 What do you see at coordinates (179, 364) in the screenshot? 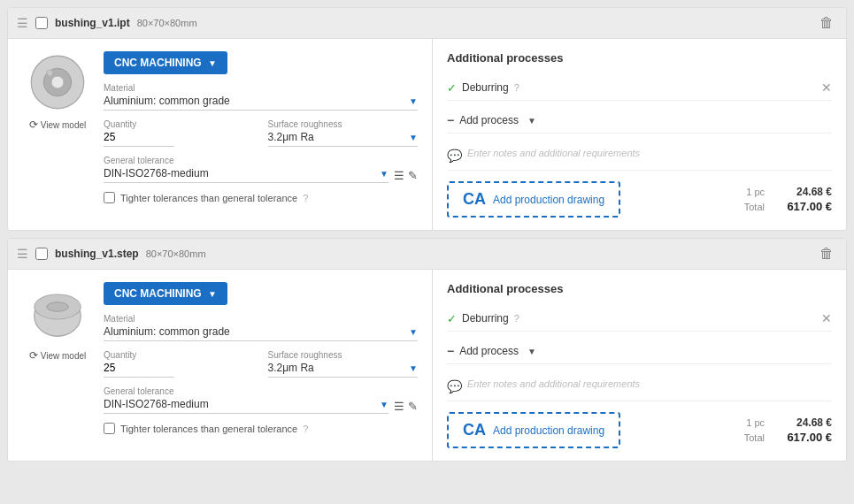
I see `quantity-col-2: Quantity` at bounding box center [179, 364].